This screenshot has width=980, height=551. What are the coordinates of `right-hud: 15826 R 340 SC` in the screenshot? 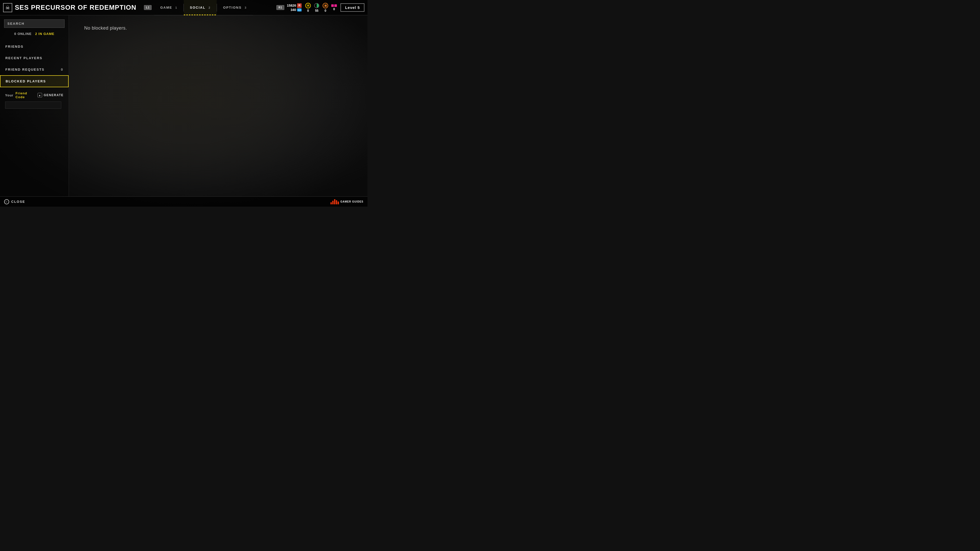 It's located at (326, 8).